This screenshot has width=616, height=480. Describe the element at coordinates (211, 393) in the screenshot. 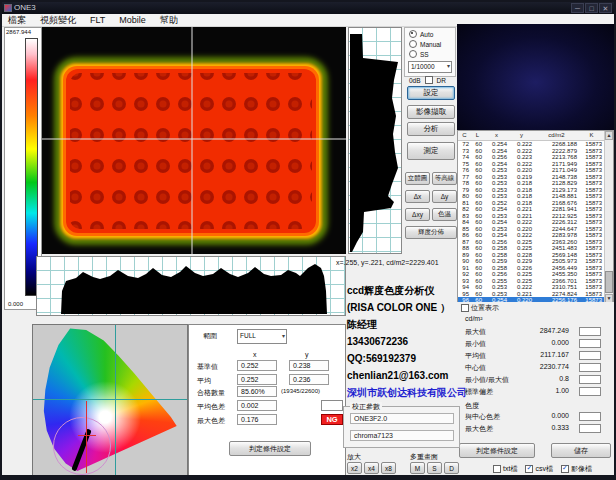

I see `pass-label: 合格數量` at that location.